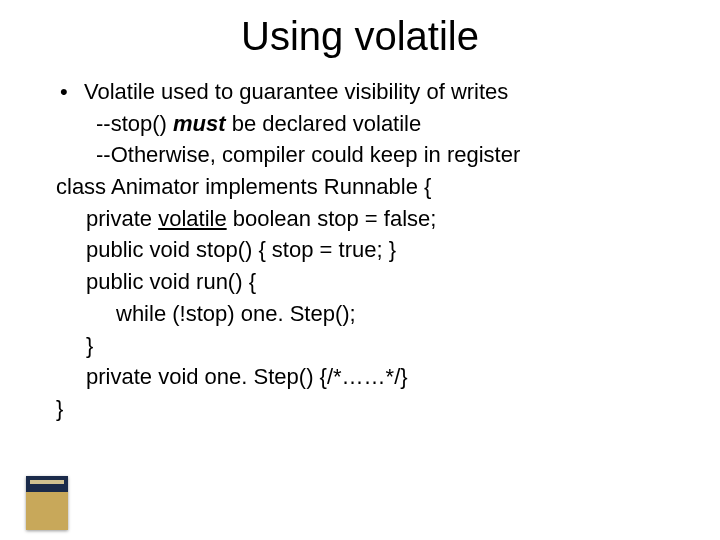 The width and height of the screenshot is (720, 540). What do you see at coordinates (368, 155) in the screenshot?
I see `sub-bullet-2: --Otherwise, compiler could keep in regi…` at bounding box center [368, 155].